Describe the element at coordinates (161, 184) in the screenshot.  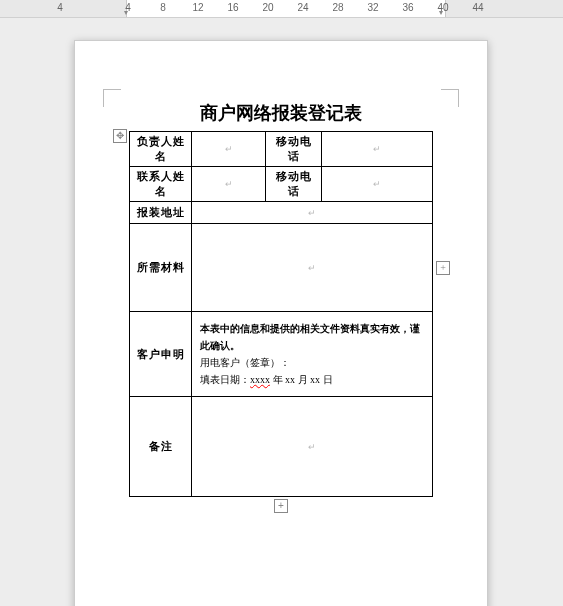
I see `contact-name-label: 联系人姓名` at that location.